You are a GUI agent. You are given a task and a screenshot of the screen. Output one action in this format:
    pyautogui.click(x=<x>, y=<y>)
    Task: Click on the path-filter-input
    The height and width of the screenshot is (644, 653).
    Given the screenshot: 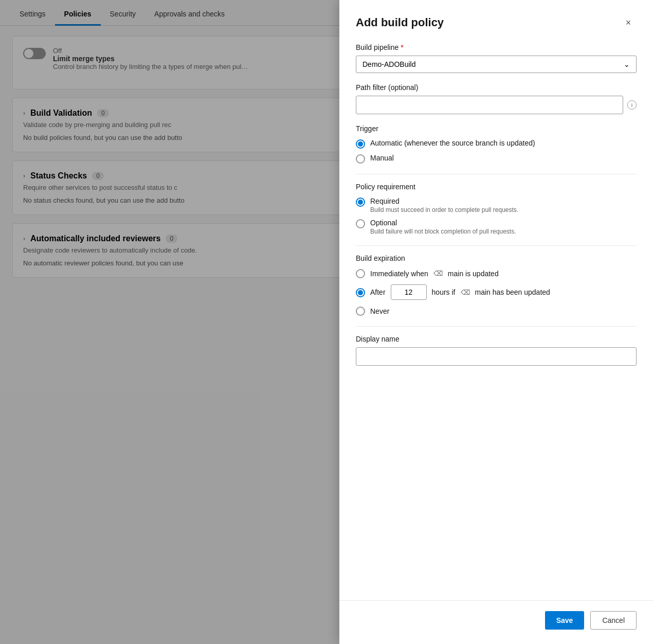 What is the action you would take?
    pyautogui.click(x=489, y=105)
    